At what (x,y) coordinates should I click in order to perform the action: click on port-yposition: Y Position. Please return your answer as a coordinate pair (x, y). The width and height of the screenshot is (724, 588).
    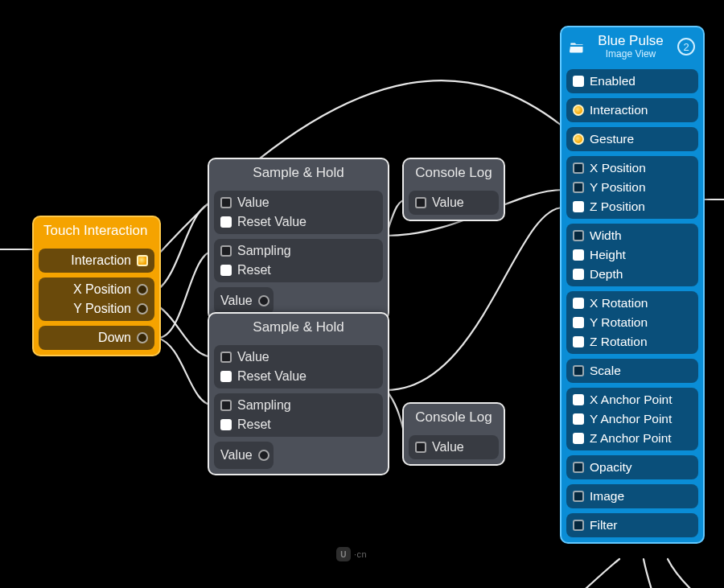
    Looking at the image, I should click on (632, 187).